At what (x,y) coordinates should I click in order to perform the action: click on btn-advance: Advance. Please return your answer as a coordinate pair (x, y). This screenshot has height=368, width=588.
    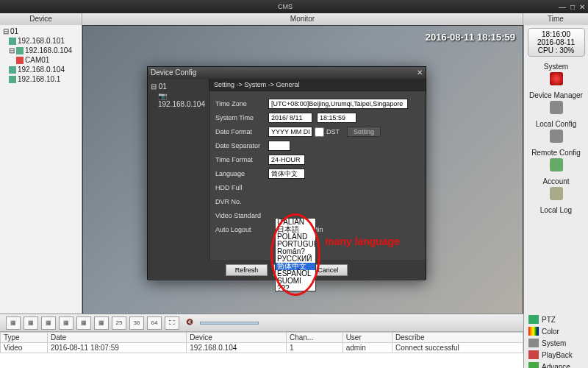
    Looking at the image, I should click on (556, 364).